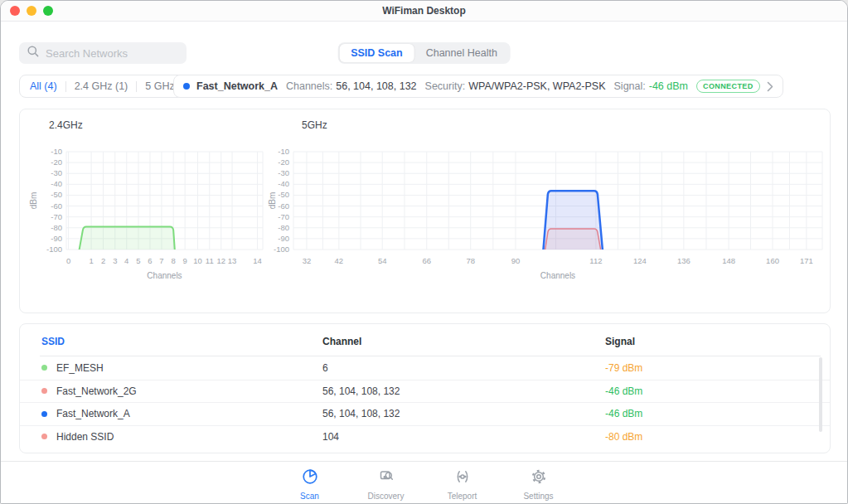 This screenshot has width=848, height=504. Describe the element at coordinates (114, 260) in the screenshot. I see `svg-text: 3` at that location.